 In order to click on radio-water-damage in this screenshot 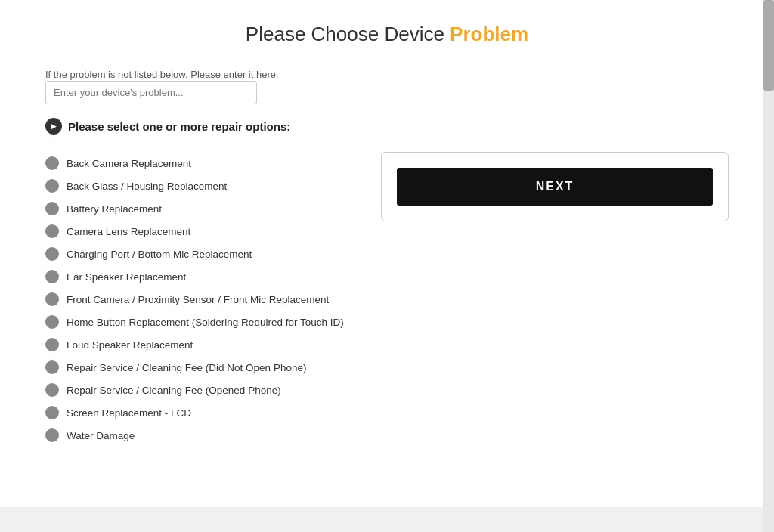, I will do `click(52, 435)`.